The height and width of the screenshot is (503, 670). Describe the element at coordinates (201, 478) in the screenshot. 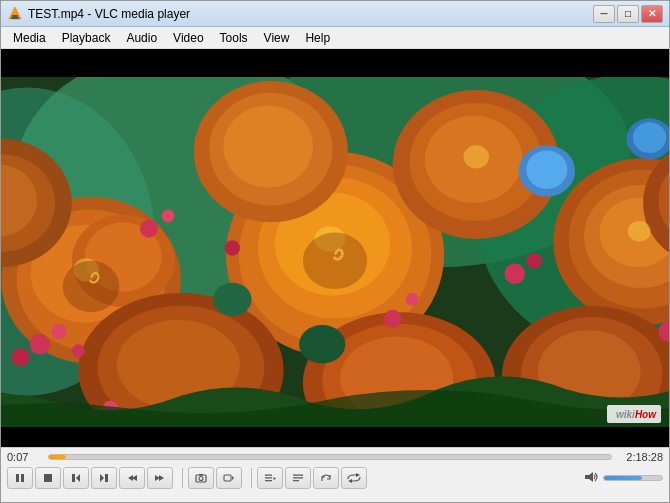

I see `snapshot-button` at that location.